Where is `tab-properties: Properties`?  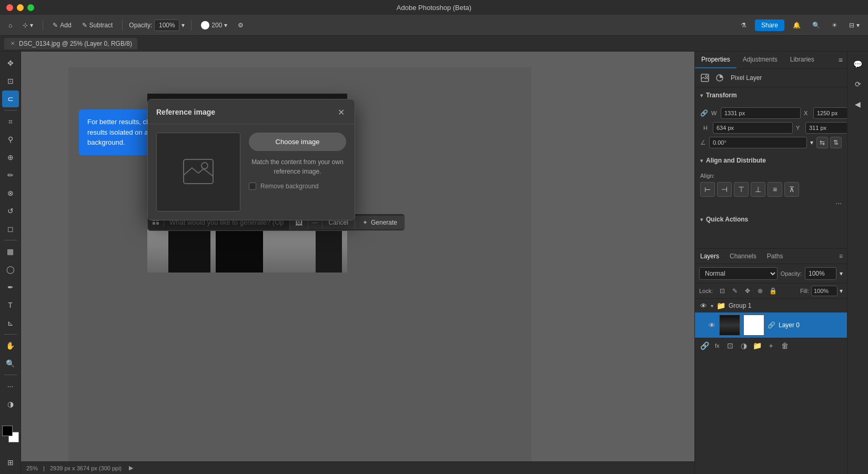
tab-properties: Properties is located at coordinates (715, 60).